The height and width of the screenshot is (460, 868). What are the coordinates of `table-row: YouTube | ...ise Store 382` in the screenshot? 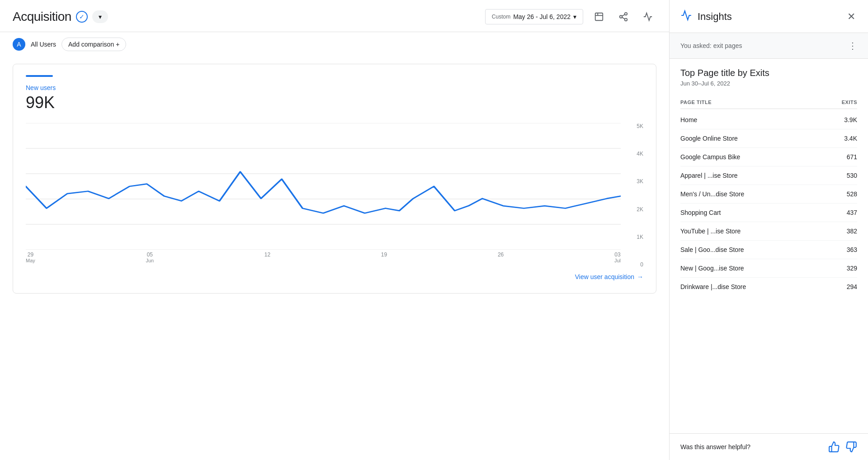 It's located at (769, 232).